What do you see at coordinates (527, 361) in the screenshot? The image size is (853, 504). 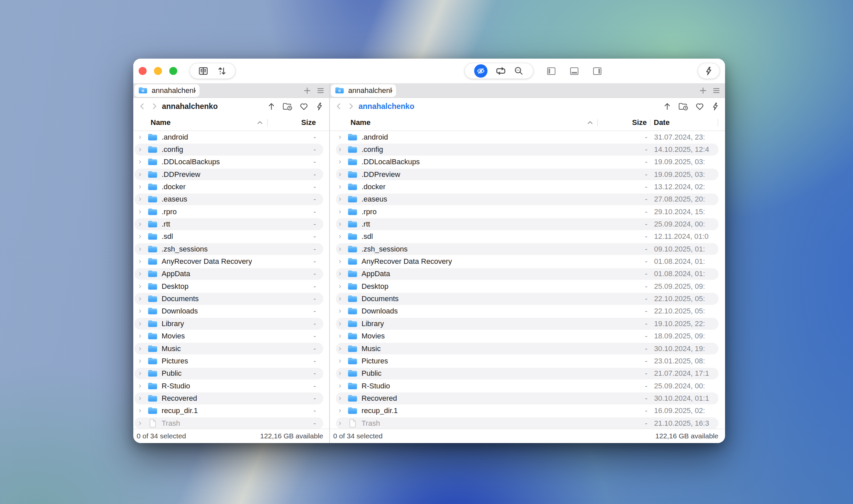 I see `file-row: Pictures - 23.01.2025, 08:` at bounding box center [527, 361].